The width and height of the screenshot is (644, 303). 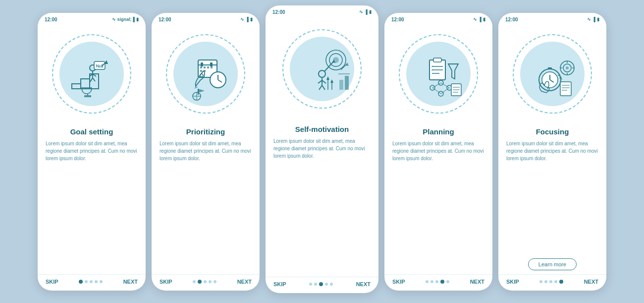 What do you see at coordinates (279, 12) in the screenshot?
I see `status-time-3: 12:00` at bounding box center [279, 12].